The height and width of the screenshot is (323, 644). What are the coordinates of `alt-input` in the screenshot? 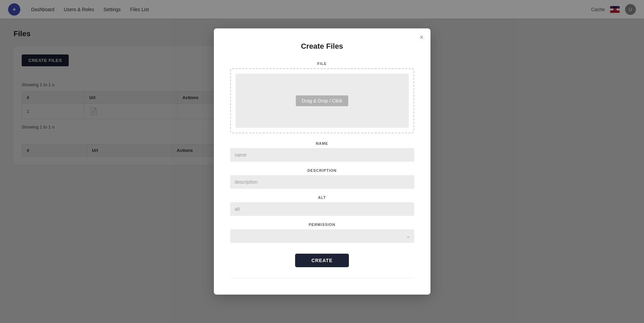 It's located at (322, 209).